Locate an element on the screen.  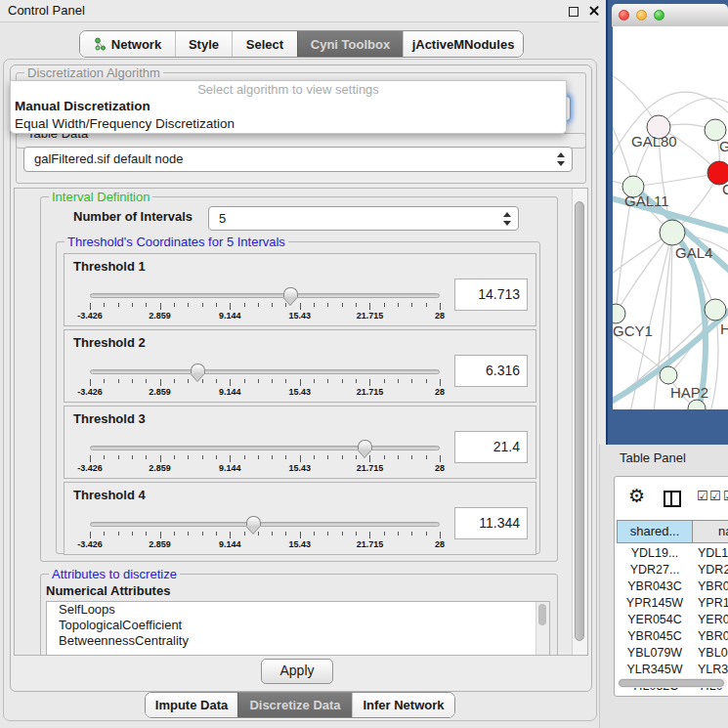
attributes-list-scrollbar is located at coordinates (542, 629).